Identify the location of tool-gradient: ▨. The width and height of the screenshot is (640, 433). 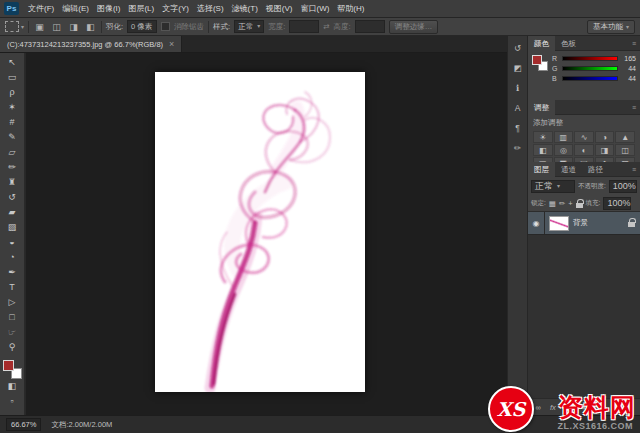
(12, 228).